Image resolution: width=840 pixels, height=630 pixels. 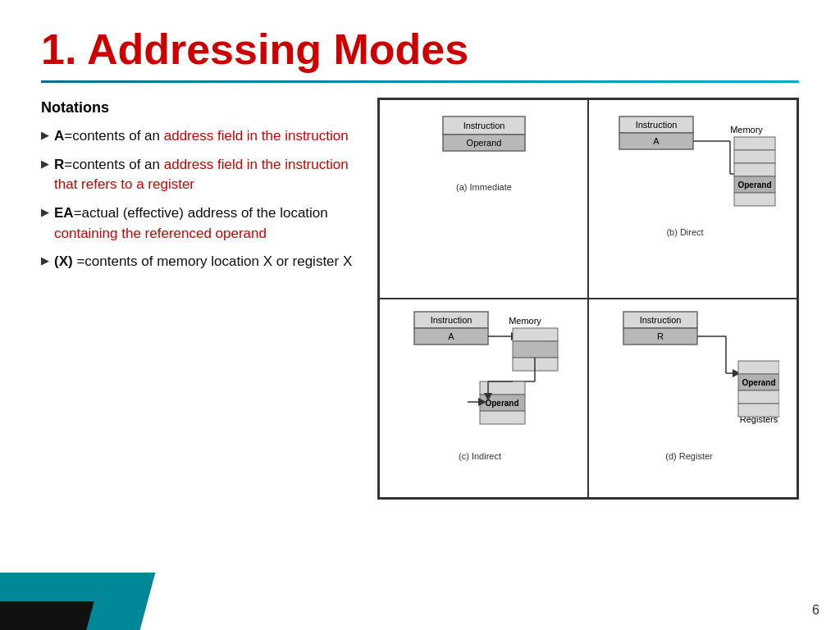 I want to click on diagram-immediate: Instruction Operand (a) Immediate, so click(x=484, y=199).